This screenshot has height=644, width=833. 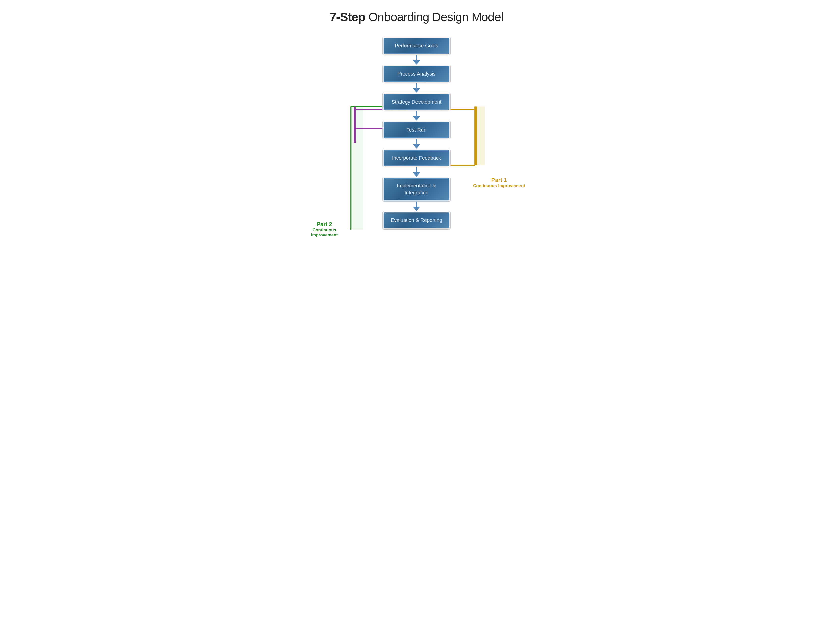 What do you see at coordinates (324, 224) in the screenshot?
I see `part2-title: Part 2` at bounding box center [324, 224].